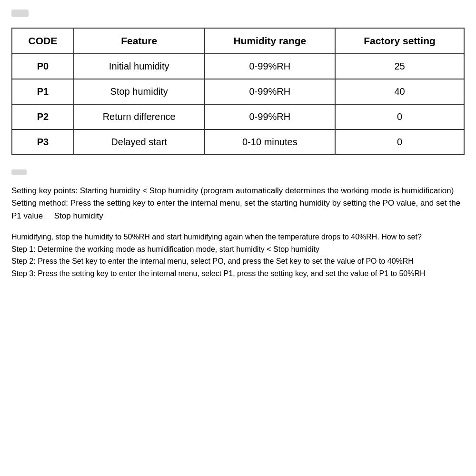  Describe the element at coordinates (139, 41) in the screenshot. I see `col-header-feature: Feature` at that location.